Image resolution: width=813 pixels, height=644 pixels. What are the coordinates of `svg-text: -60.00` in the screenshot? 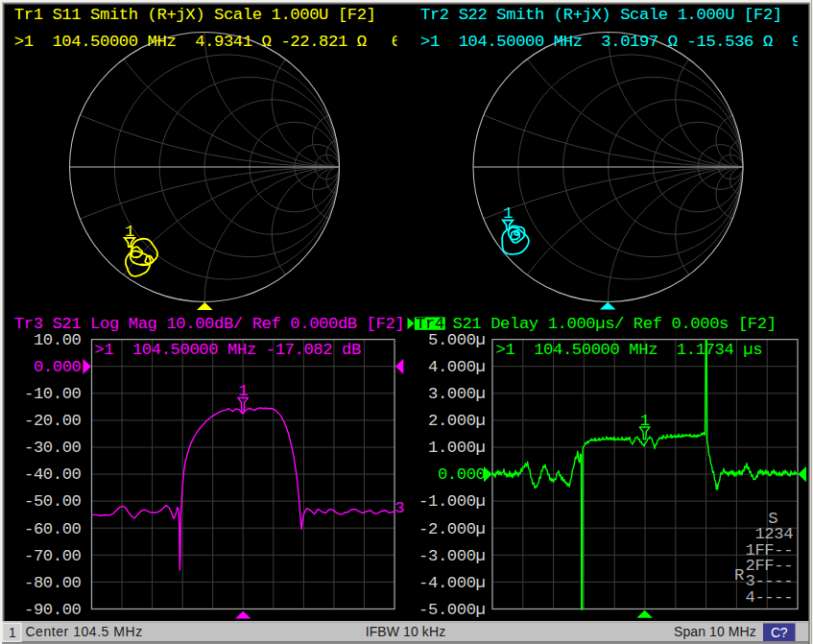 It's located at (53, 530).